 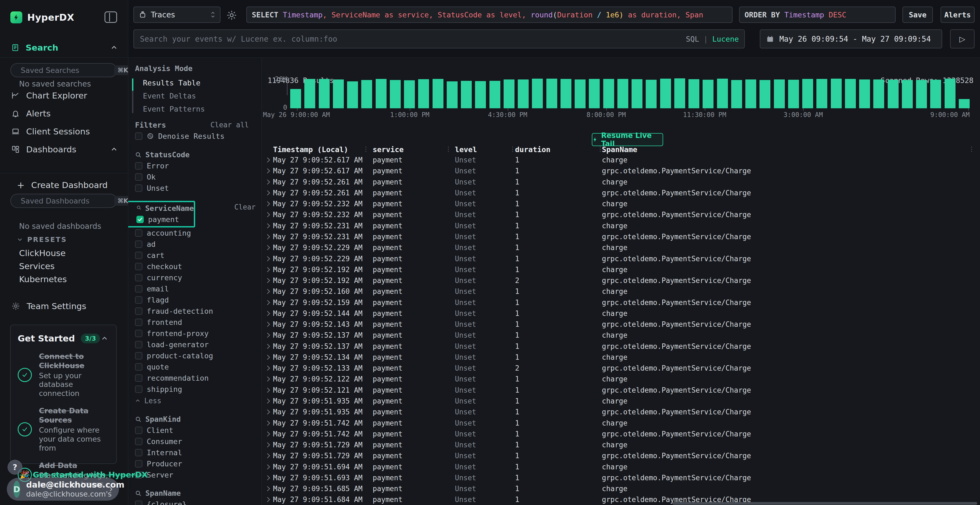 What do you see at coordinates (621, 193) in the screenshot?
I see `table-row: May 27 9:09:52.261 AMpaymentUnset1grpc.o…` at bounding box center [621, 193].